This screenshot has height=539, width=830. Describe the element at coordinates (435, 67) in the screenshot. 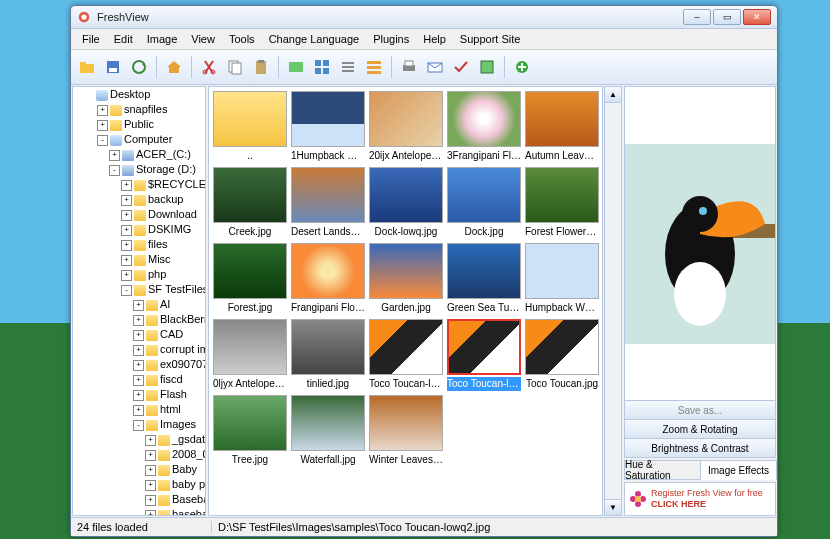

I see `email-icon` at that location.